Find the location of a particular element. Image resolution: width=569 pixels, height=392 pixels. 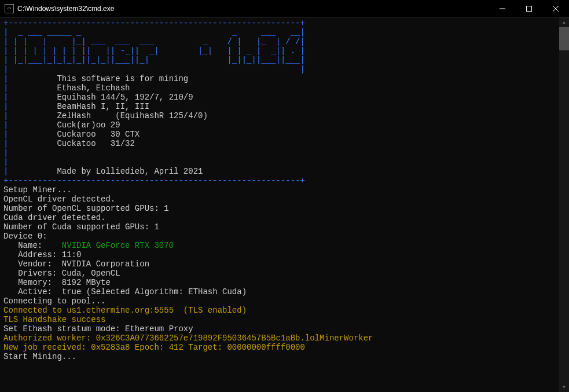

window-titlebar: ▭ C:\Windows\system32\cmd.exe is located at coordinates (285, 9).